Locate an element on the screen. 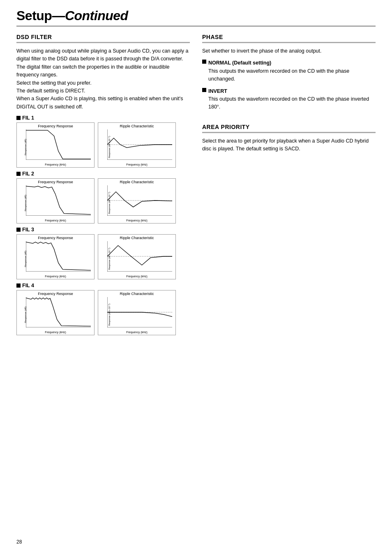  fil4-freq-inner: 0 20 40 60 80 -100 0 100 200 is located at coordinates (58, 312).